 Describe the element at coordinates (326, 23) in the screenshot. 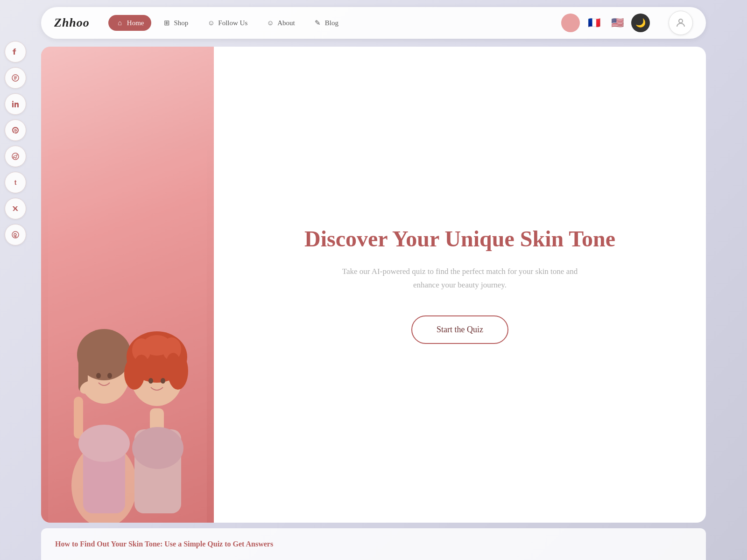

I see `nav-blog: ✎ Blog` at that location.